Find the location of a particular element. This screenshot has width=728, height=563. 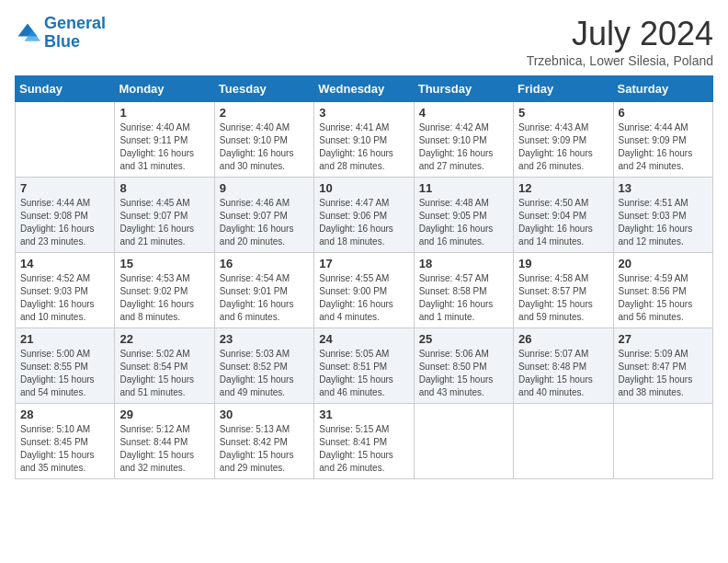

day-cell-11: 11Sunrise: 4:48 AM Sunset: 9:05 PM Dayli… is located at coordinates (463, 215).